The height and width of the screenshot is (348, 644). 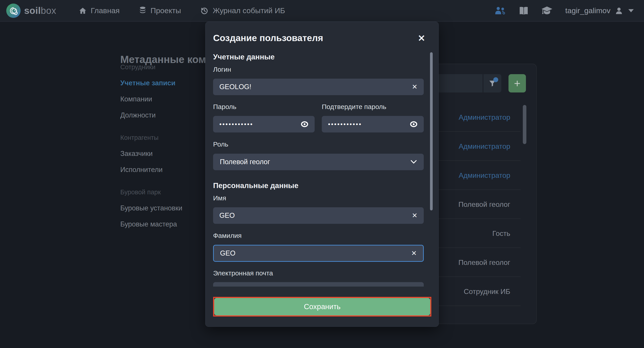 What do you see at coordinates (502, 234) in the screenshot?
I see `role-badge: Гость` at bounding box center [502, 234].